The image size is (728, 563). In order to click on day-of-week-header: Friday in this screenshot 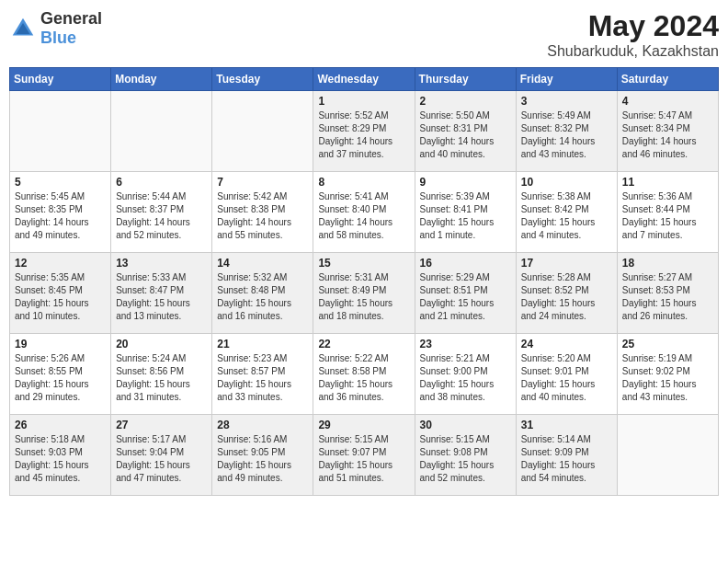, I will do `click(566, 79)`.